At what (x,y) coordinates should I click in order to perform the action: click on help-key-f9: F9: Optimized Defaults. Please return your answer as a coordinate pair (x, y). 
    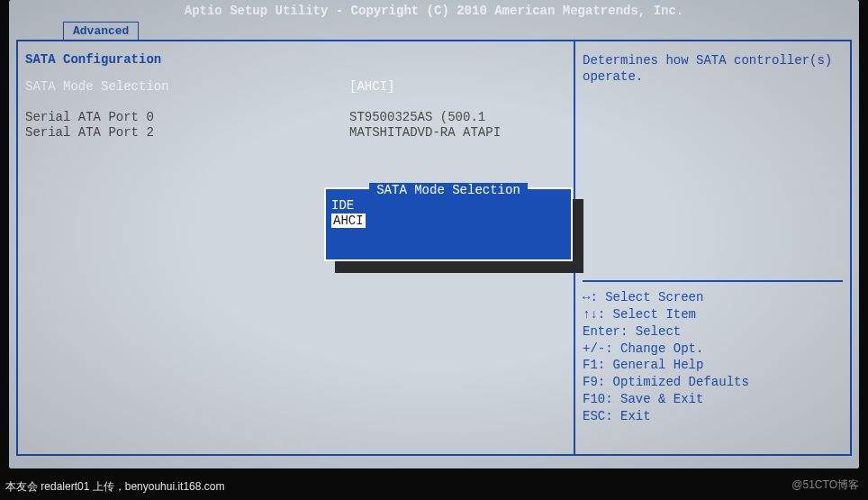
    Looking at the image, I should click on (713, 382).